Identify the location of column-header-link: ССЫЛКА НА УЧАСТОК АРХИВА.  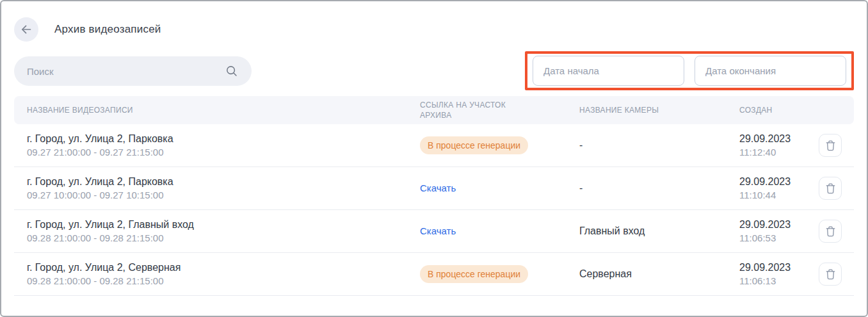
(476, 110).